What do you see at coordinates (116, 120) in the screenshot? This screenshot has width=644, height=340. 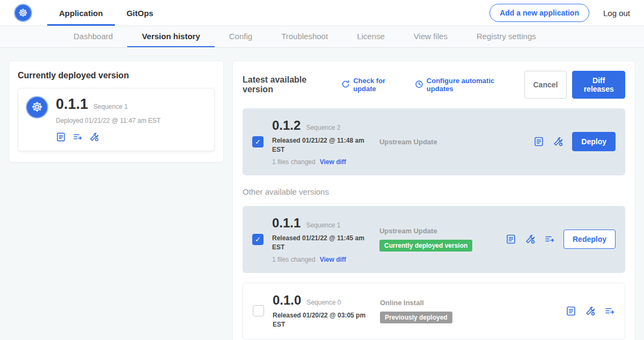 I see `deployed-version-card: ☸ 0.1.1 Sequence 1 Deployed 01/21/22 @ 1…` at bounding box center [116, 120].